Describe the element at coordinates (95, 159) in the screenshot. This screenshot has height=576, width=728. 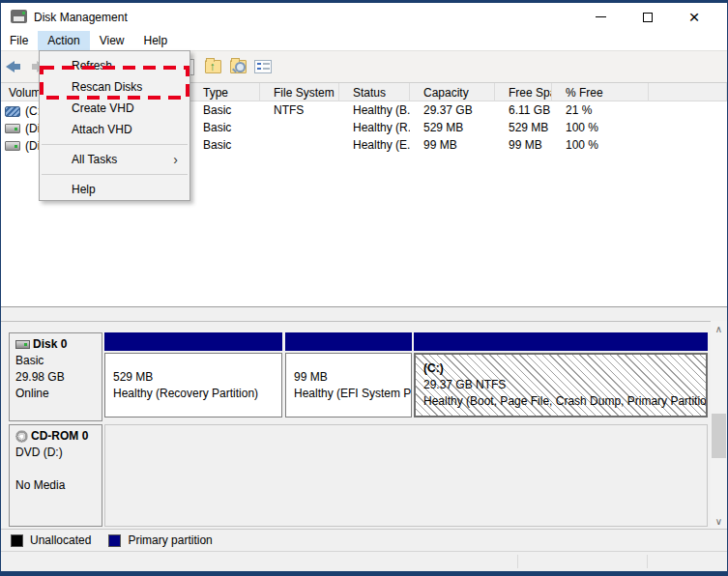
I see `menu-item-label: All Tasks` at that location.